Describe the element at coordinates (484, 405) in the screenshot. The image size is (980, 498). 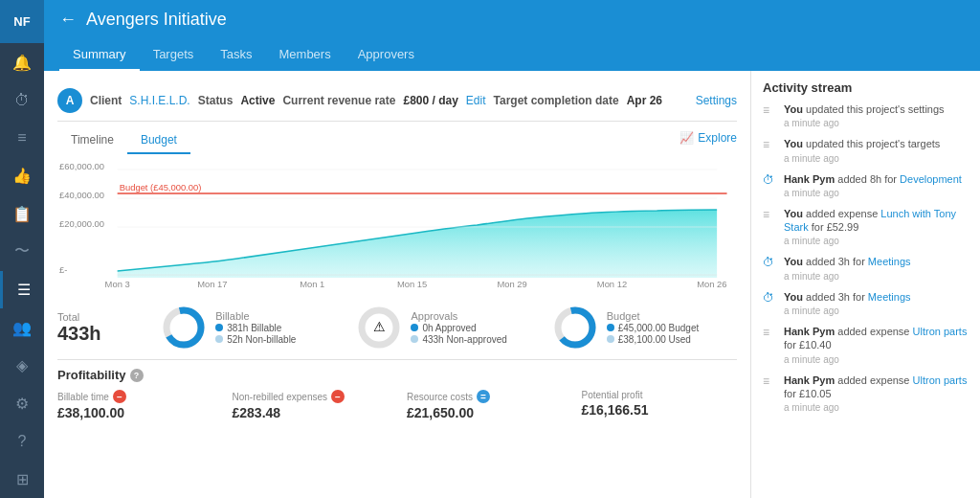
I see `prof-resource: Resource costs = £21,650.00` at that location.